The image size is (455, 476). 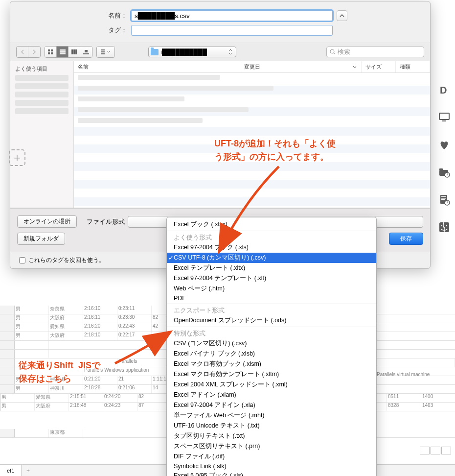 What do you see at coordinates (34, 52) in the screenshot?
I see `nav-forward-button` at bounding box center [34, 52].